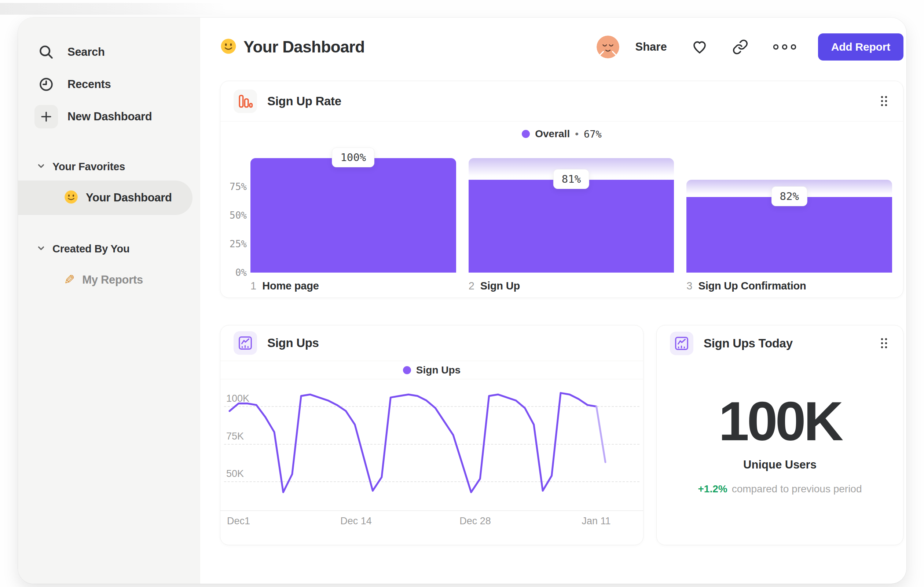 This screenshot has width=924, height=587. What do you see at coordinates (571, 215) in the screenshot?
I see `funnel-bar: 81%` at bounding box center [571, 215].